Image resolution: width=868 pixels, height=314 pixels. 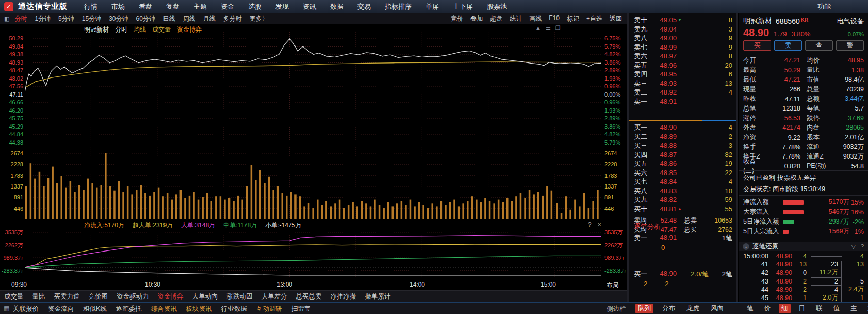 I want to click on sell-queue-row: 卖八49.009, so click(x=683, y=38).